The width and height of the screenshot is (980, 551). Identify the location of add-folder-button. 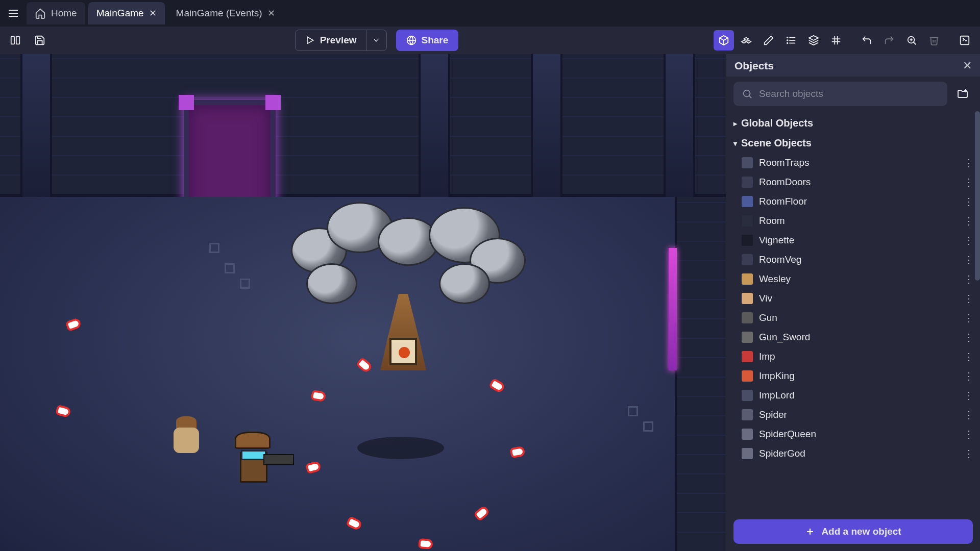
(963, 94).